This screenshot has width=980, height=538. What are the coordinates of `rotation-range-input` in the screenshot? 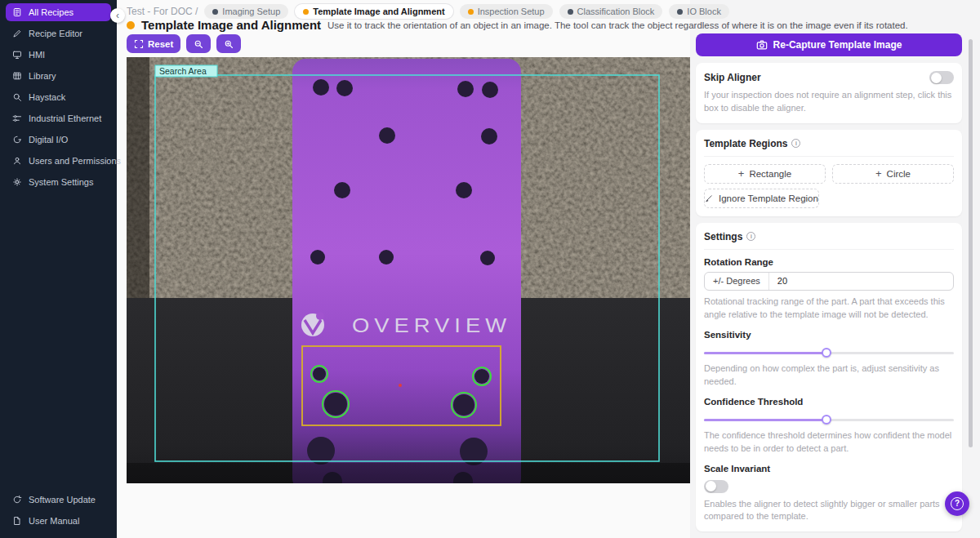 It's located at (861, 281).